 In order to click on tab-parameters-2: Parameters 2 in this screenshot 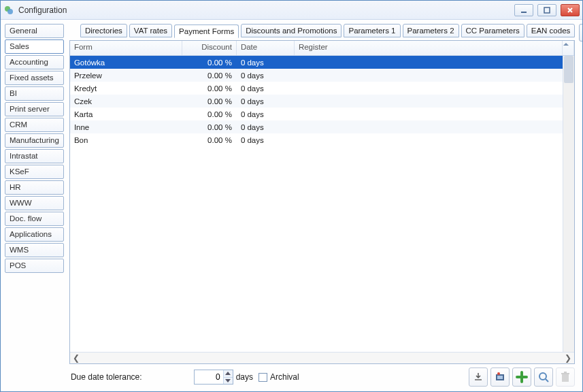, I will do `click(431, 31)`.